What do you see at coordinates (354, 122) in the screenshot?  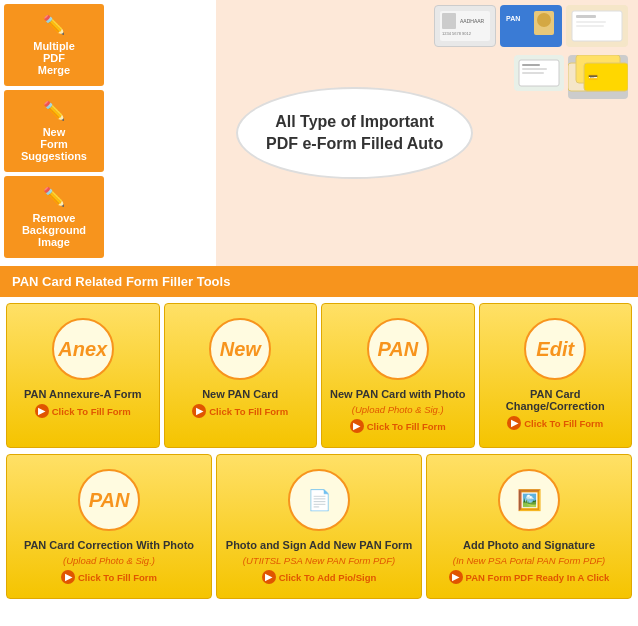 I see `hero-text-line1: All Type of Important` at bounding box center [354, 122].